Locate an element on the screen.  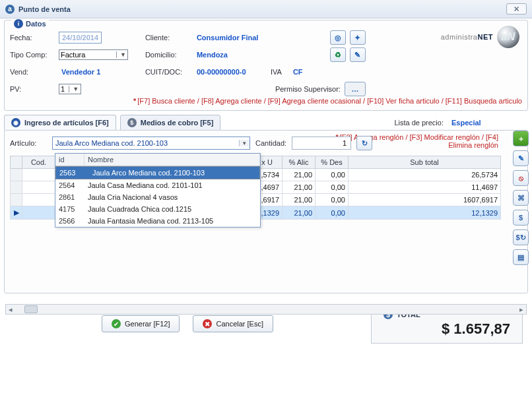
cancelar-button: ✖Cancelar [Esc] is located at coordinates (233, 324).